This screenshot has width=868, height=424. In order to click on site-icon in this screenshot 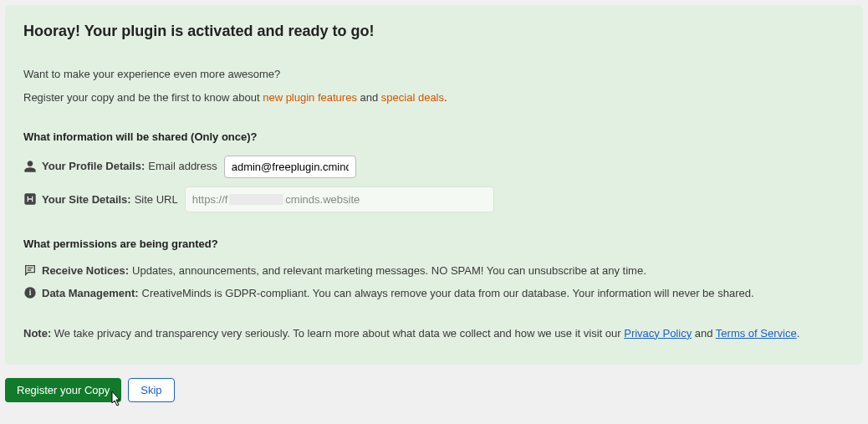, I will do `click(30, 199)`.